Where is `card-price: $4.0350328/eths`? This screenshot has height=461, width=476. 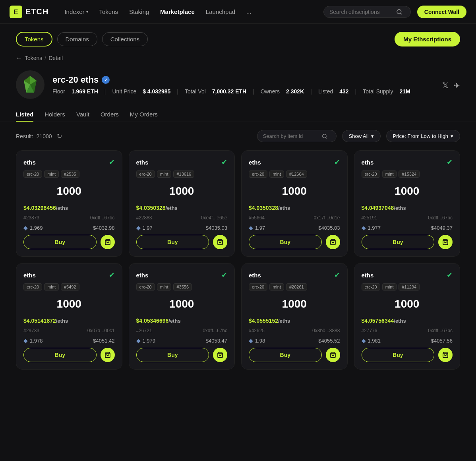
card-price: $4.0350328/eths is located at coordinates (294, 208).